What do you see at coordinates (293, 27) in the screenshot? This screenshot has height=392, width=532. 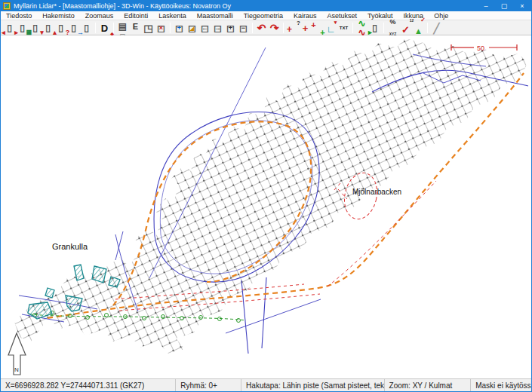 I see `point-info-icon: +?` at bounding box center [293, 27].